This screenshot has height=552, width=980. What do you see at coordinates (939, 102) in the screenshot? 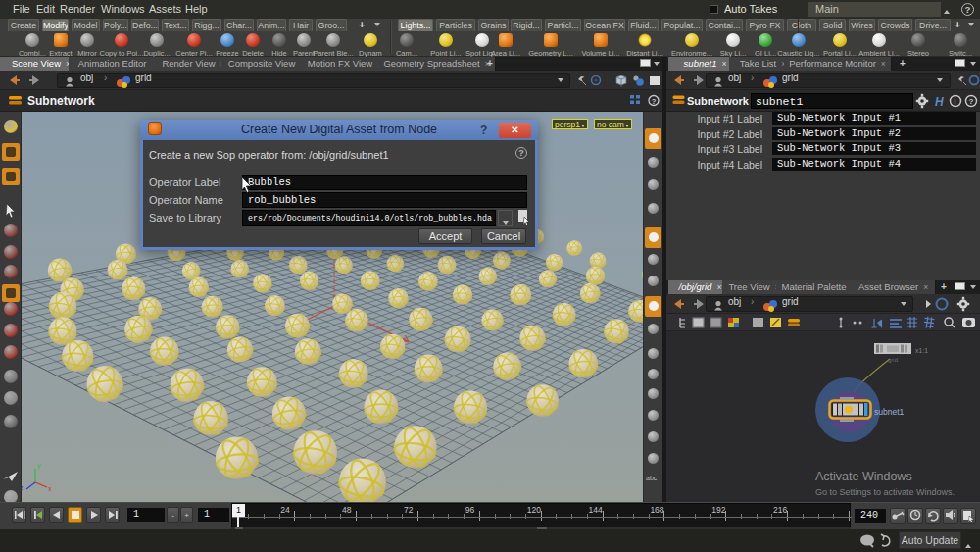
I see `svg-text: H` at bounding box center [939, 102].